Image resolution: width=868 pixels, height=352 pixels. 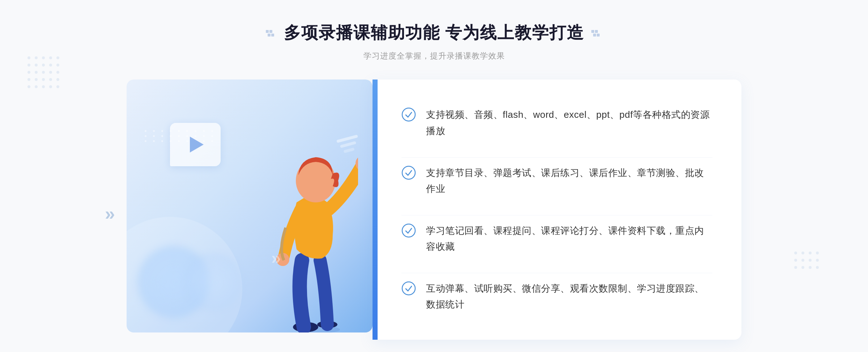 What do you see at coordinates (434, 33) in the screenshot?
I see `main-title: 多项录播课辅助功能 专为线上教学打造` at bounding box center [434, 33].